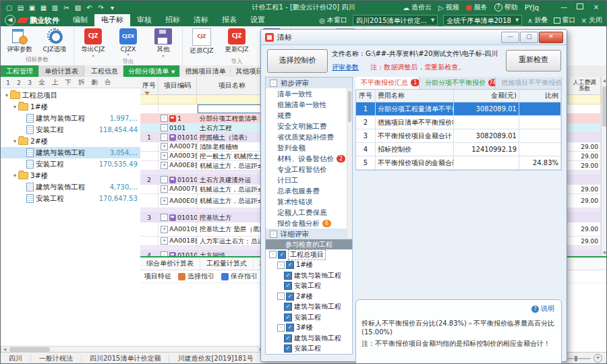 This screenshot has width=607, height=364. Describe the element at coordinates (585, 86) in the screenshot. I see `col-header-adj: 人工费调 系数` at that location.